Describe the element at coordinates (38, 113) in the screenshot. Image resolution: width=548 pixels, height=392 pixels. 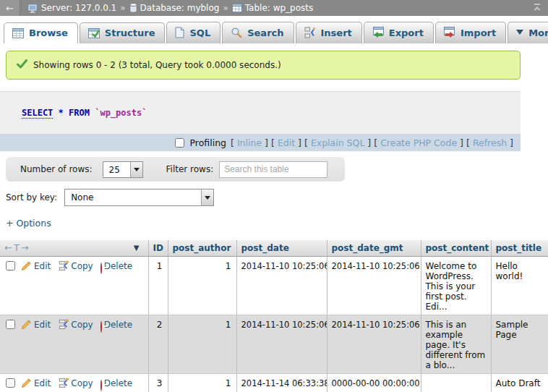
I see `sql-keyword-select: SELECT` at that location.